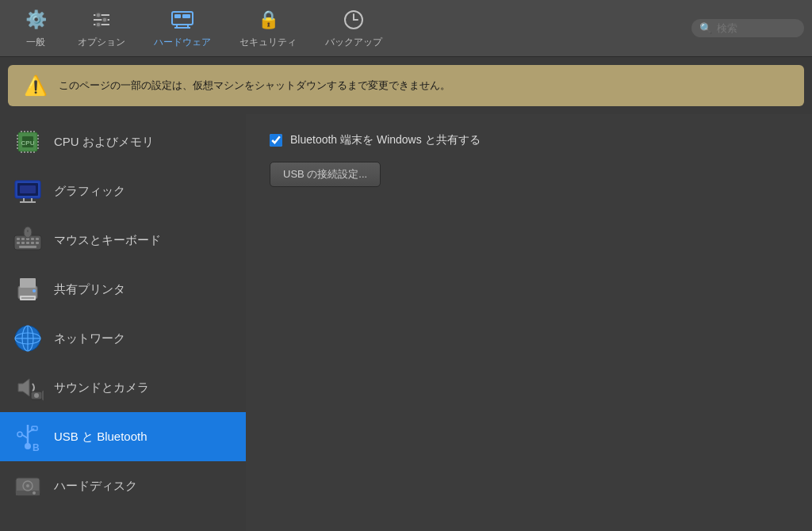  I want to click on nav-item-general: ⚙️ 一般, so click(36, 29).